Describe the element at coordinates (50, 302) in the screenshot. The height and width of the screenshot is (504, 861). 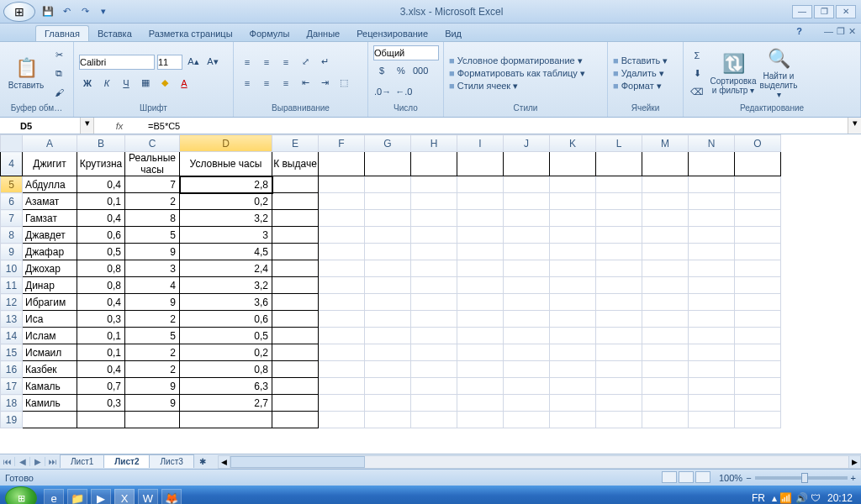
I see `cell: Ибрагим` at that location.